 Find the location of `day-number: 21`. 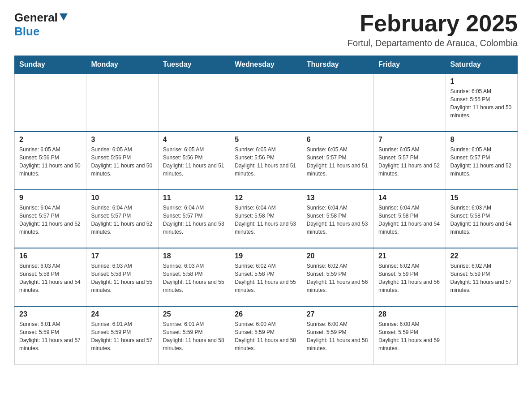

day-number: 21 is located at coordinates (409, 256).